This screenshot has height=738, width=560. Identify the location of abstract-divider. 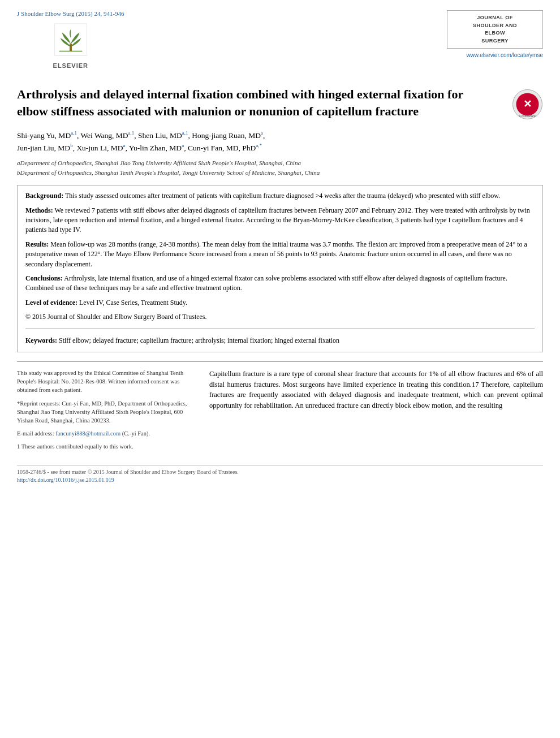
(280, 329).